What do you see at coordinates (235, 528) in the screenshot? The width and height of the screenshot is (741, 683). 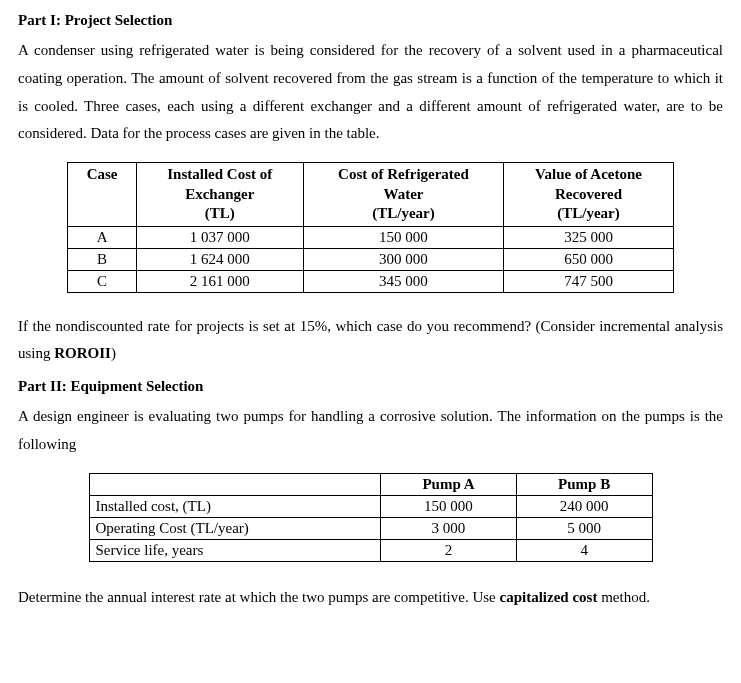 I see `cell-label: Operating Cost (TL/year)` at bounding box center [235, 528].